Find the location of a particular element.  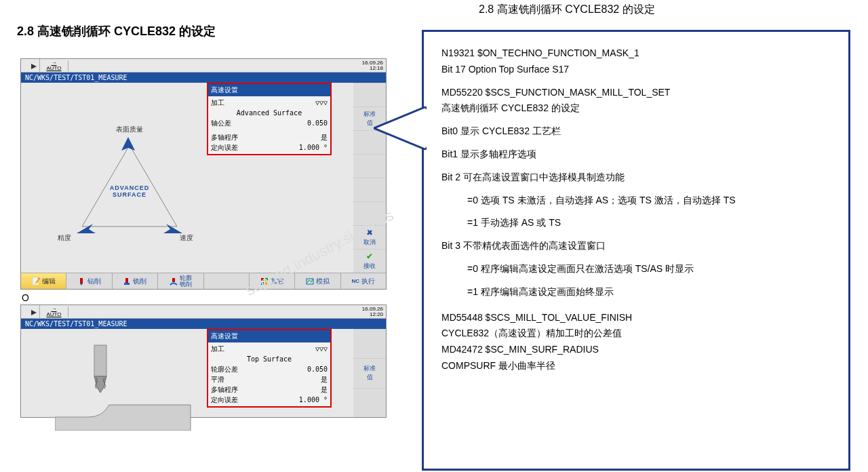

co-l8: Bit 3 不带精优表面选件的高速设置窗口 is located at coordinates (638, 246).